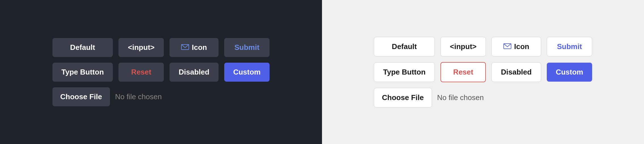  What do you see at coordinates (185, 48) in the screenshot?
I see `envelope-icon` at bounding box center [185, 48].